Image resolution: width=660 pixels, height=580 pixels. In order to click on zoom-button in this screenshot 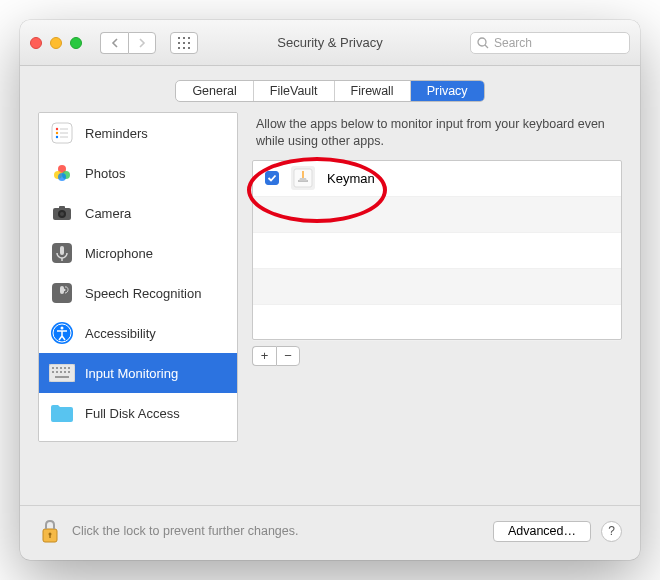, I will do `click(76, 43)`.